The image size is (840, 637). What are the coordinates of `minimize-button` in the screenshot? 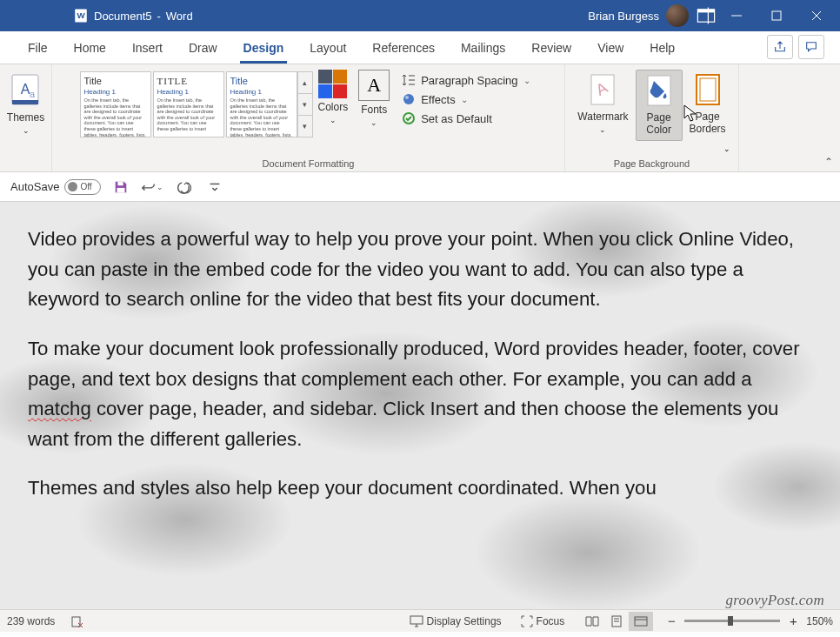 It's located at (737, 16).